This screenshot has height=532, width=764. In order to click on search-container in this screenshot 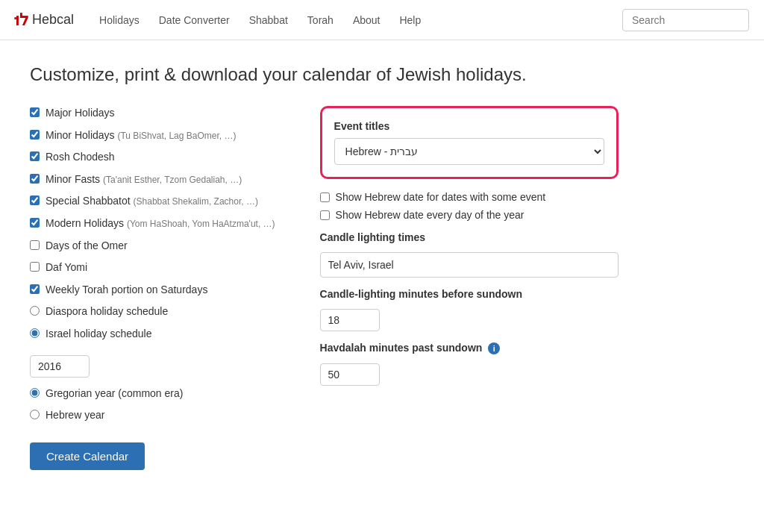, I will do `click(686, 20)`.